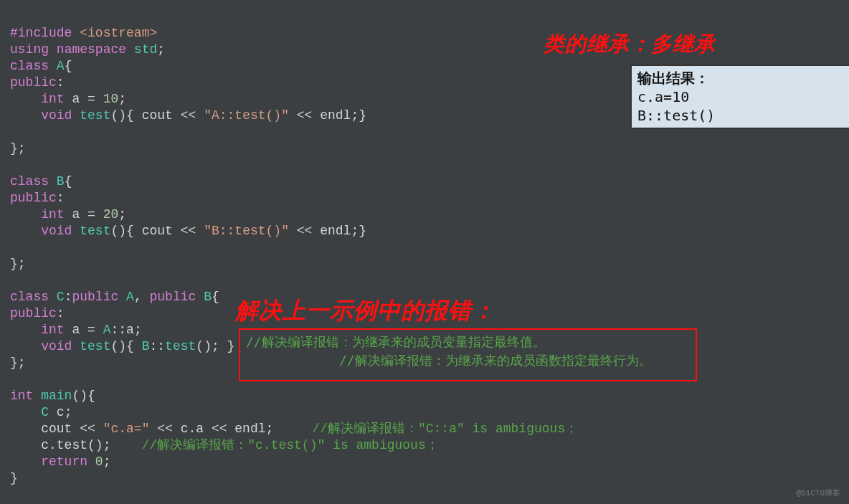 The image size is (849, 504). I want to click on type-c: C, so click(44, 412).